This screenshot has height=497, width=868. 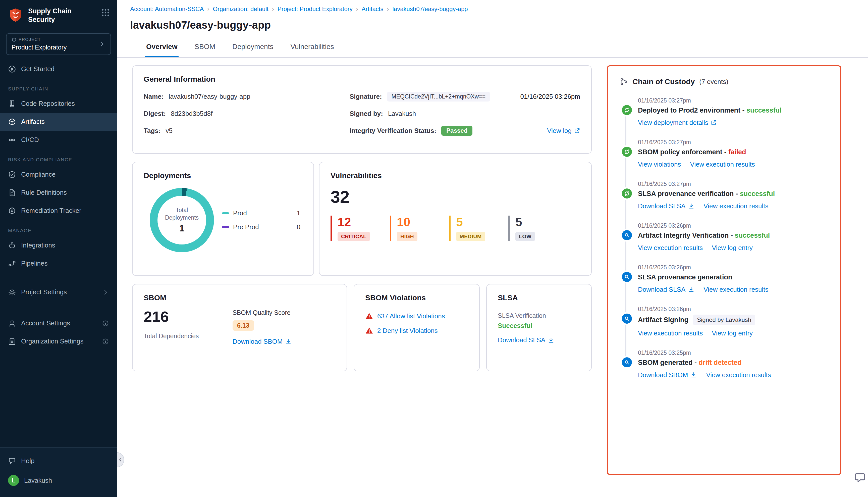 What do you see at coordinates (59, 44) in the screenshot?
I see `project-selector: PROJECT Product Exploratory` at bounding box center [59, 44].